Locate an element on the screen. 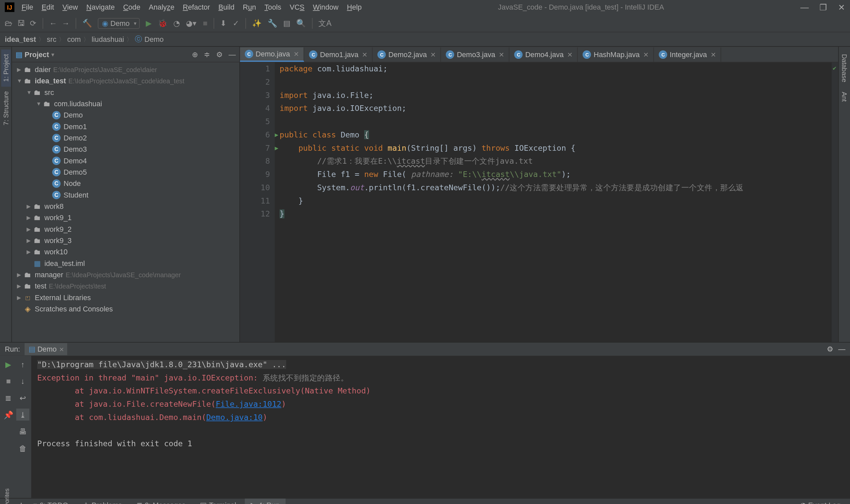  minimize-button: — is located at coordinates (805, 7).